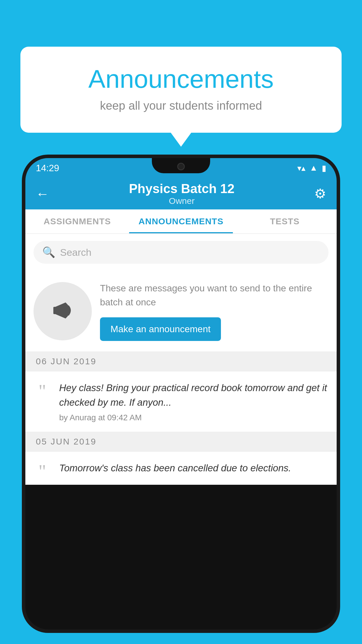 The height and width of the screenshot is (644, 362). I want to click on announcement-text-area-2: Tomorrow's class has been cancelled due …, so click(194, 470).